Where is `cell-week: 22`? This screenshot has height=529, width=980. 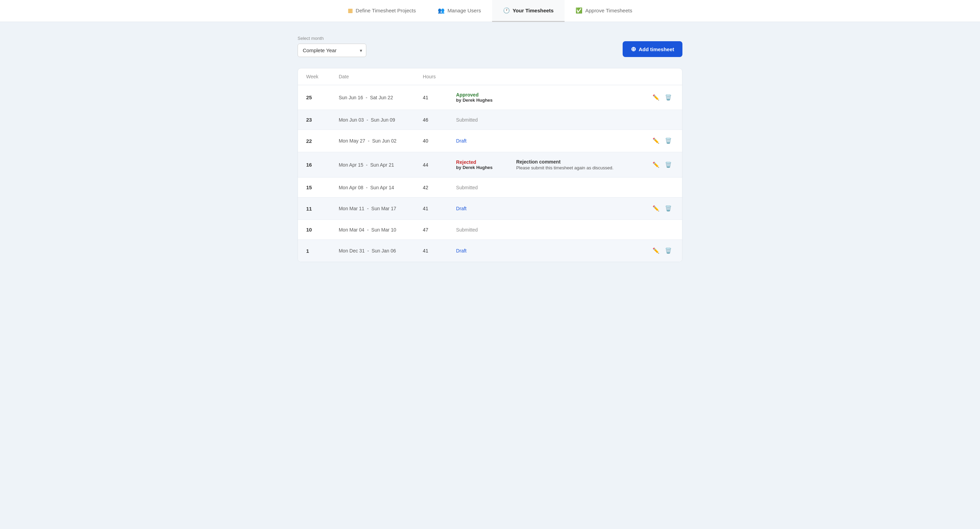 cell-week: 22 is located at coordinates (314, 141).